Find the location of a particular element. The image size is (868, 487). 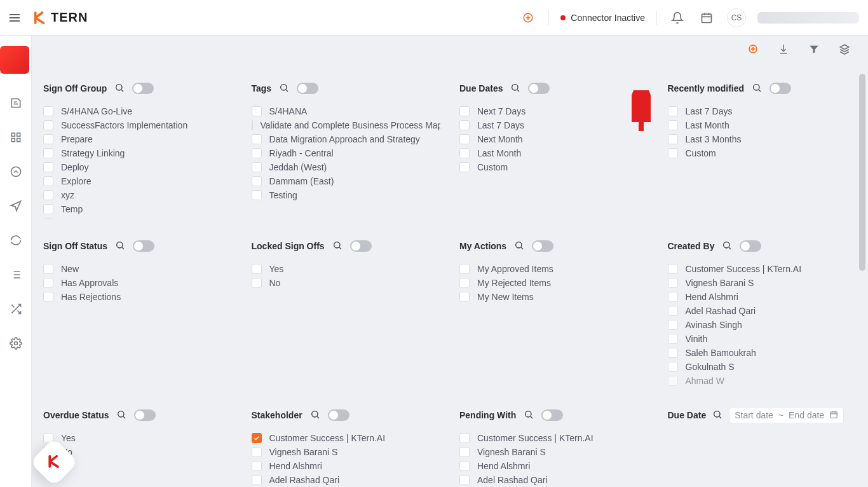

menu-button is located at coordinates (15, 18).